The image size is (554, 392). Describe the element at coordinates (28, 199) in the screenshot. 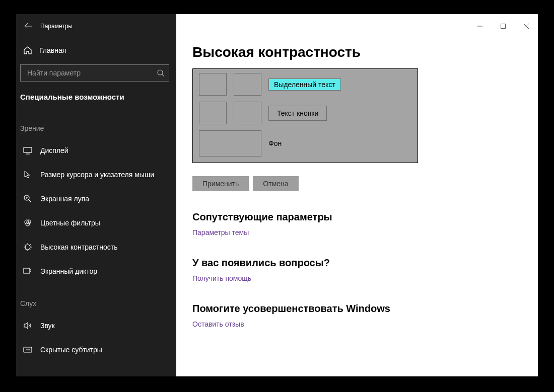

I see `magnifier-icon` at that location.